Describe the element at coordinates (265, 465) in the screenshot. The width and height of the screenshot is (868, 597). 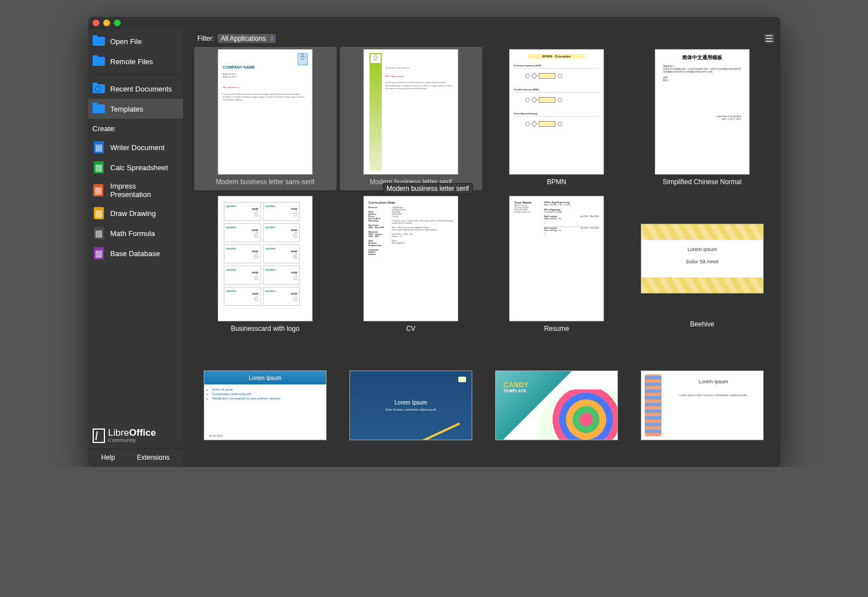
I see `template-caption: Blue Curve` at that location.